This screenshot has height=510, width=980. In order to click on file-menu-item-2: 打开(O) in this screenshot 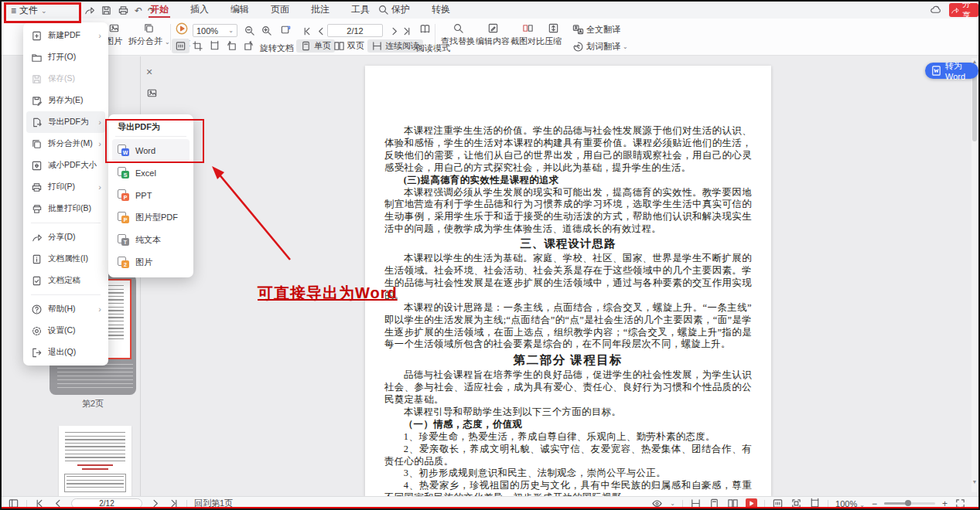, I will do `click(66, 57)`.